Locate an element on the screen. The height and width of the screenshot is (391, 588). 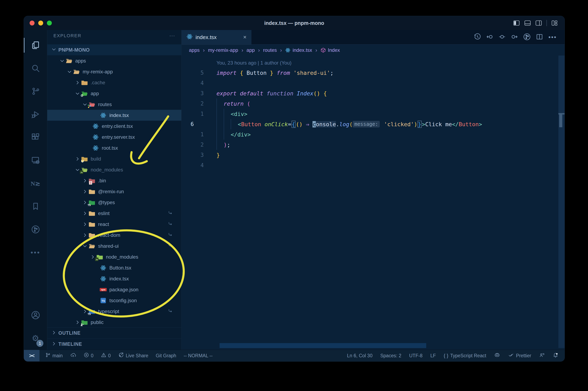
activity-source-control is located at coordinates (35, 91).